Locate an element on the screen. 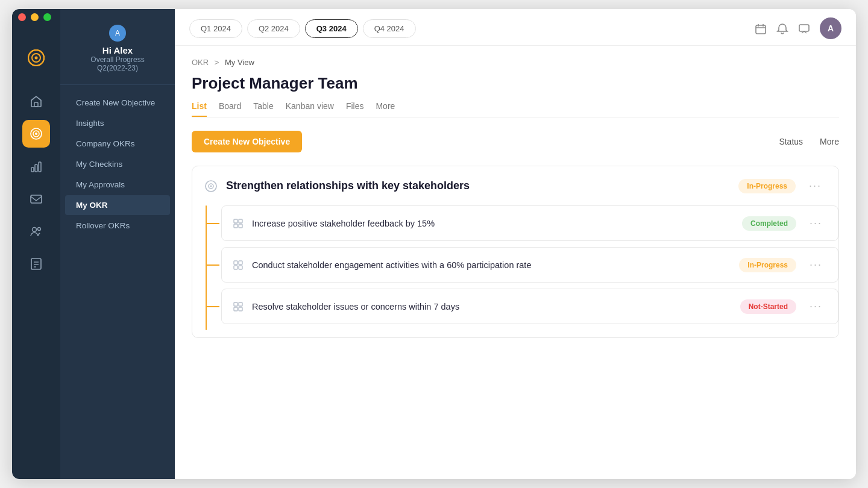 The width and height of the screenshot is (868, 488). quarter-tab-q4-2024: Q4 2024 is located at coordinates (389, 29).